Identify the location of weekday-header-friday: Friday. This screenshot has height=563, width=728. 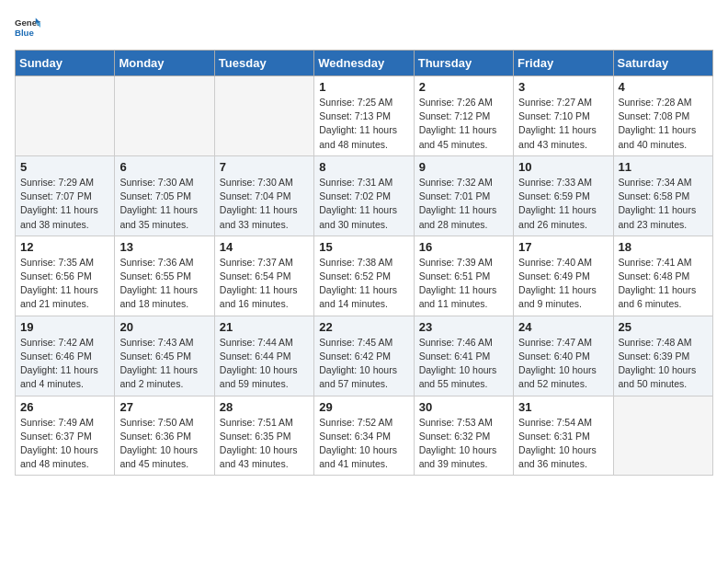
(563, 63).